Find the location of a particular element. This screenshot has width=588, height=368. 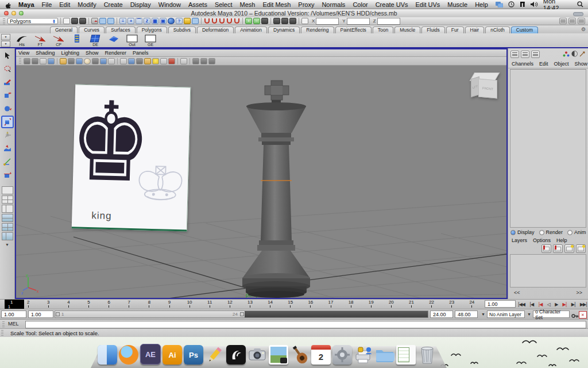

timeline-frame: 14 is located at coordinates (270, 304).